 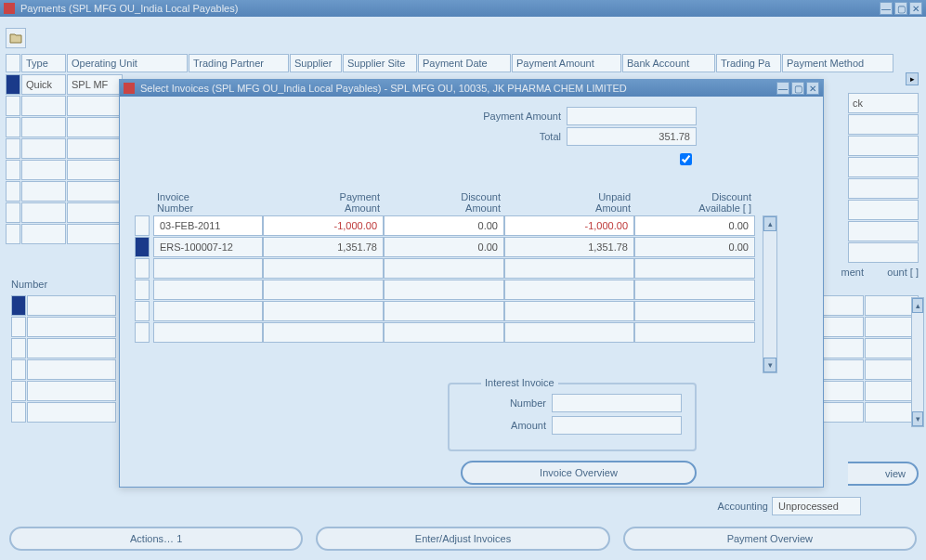 I want to click on side-view-partial: view, so click(x=883, y=474).